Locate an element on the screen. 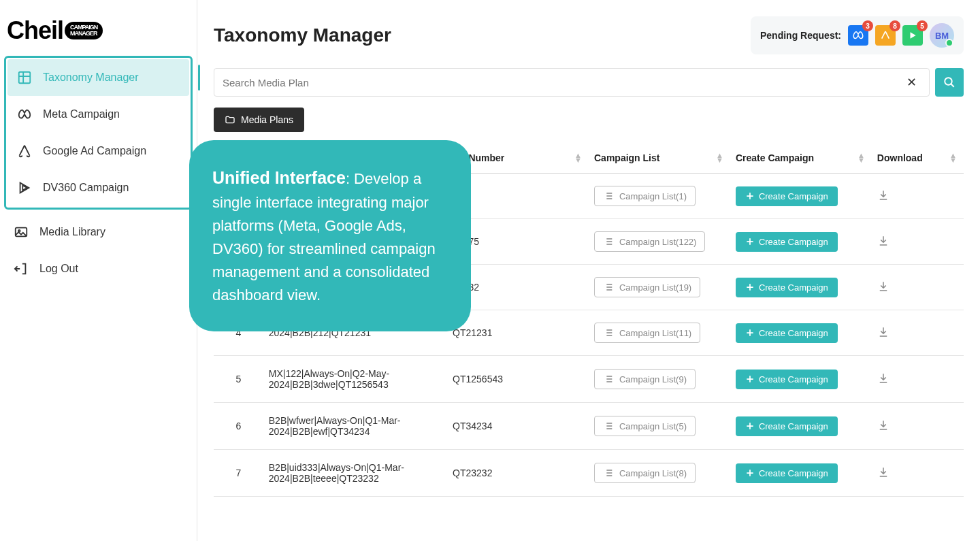 This screenshot has height=541, width=980. th-download: Download▲▼ is located at coordinates (917, 158).